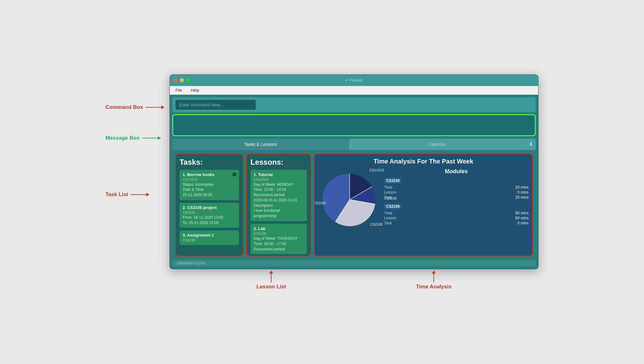 This screenshot has width=644, height=364. Describe the element at coordinates (159, 138) in the screenshot. I see `message-box-arrowhead` at that location.